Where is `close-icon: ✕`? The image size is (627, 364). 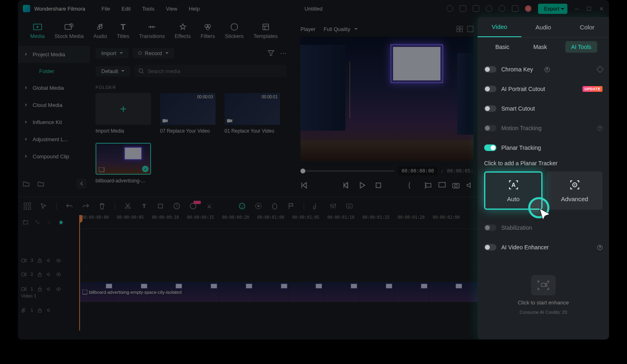
close-icon: ✕ is located at coordinates (601, 9).